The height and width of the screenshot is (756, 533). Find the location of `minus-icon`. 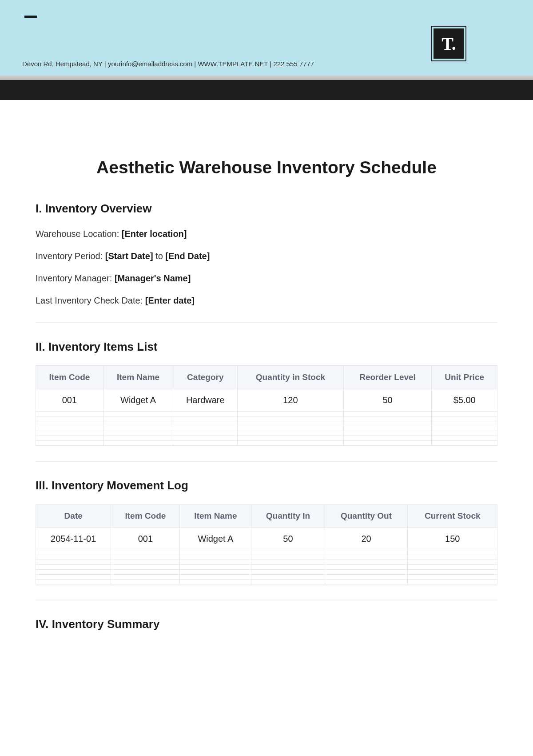

minus-icon is located at coordinates (31, 17).